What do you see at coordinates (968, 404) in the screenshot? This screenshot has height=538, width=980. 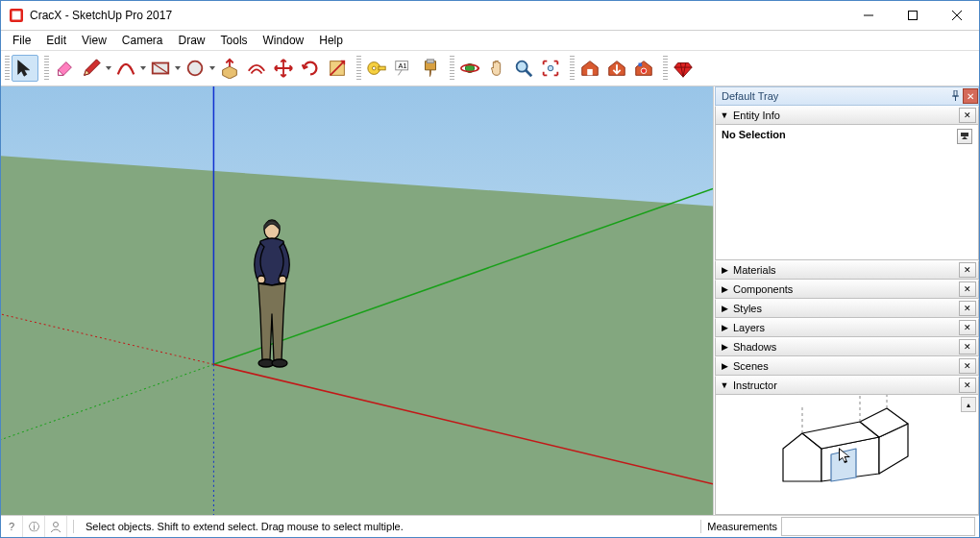 I see `scroll-up-icon: ▴` at bounding box center [968, 404].